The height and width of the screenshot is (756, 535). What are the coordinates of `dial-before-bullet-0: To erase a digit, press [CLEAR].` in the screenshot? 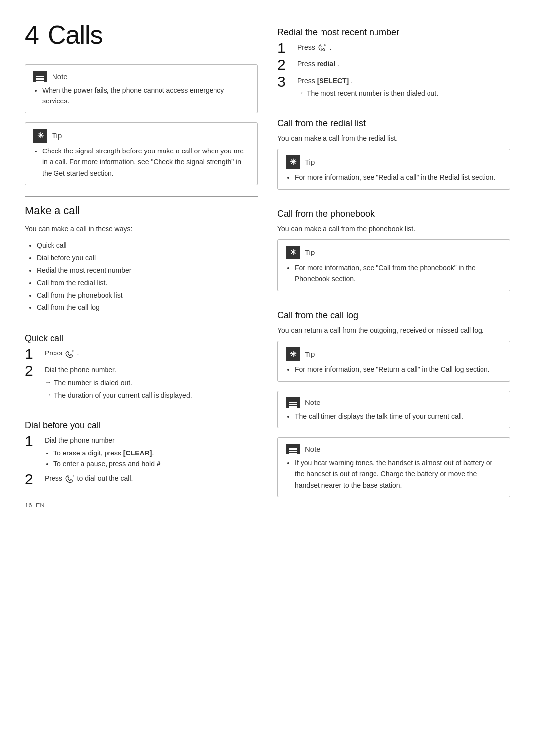 It's located at (156, 453).